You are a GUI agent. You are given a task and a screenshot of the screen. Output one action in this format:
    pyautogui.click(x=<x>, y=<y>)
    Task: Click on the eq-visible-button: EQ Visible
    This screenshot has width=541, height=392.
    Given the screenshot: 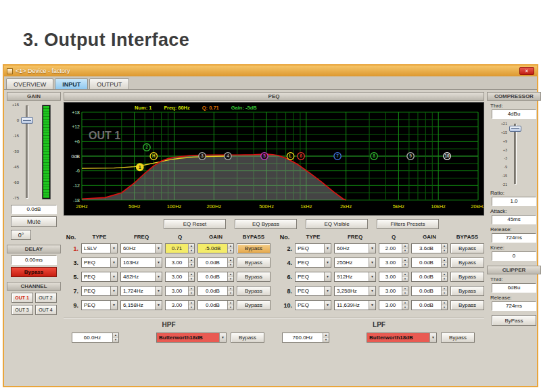 What is the action you would take?
    pyautogui.click(x=337, y=224)
    